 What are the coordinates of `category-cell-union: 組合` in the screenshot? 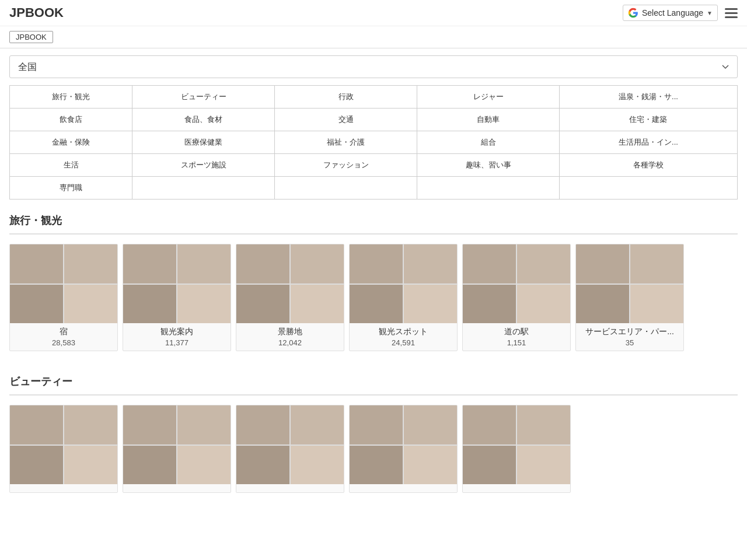 It's located at (488, 142).